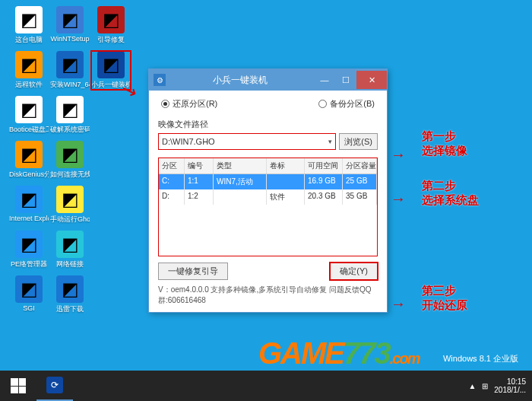  What do you see at coordinates (286, 166) in the screenshot?
I see `column-header: 卷标` at bounding box center [286, 166].